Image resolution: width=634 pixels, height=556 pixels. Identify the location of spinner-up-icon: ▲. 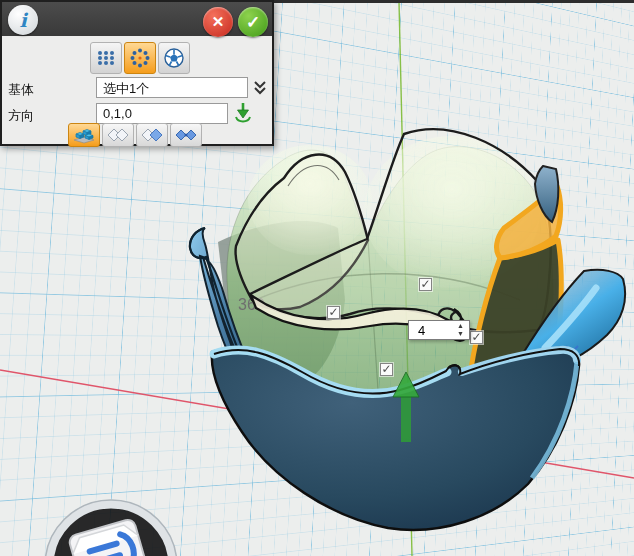
(460, 326).